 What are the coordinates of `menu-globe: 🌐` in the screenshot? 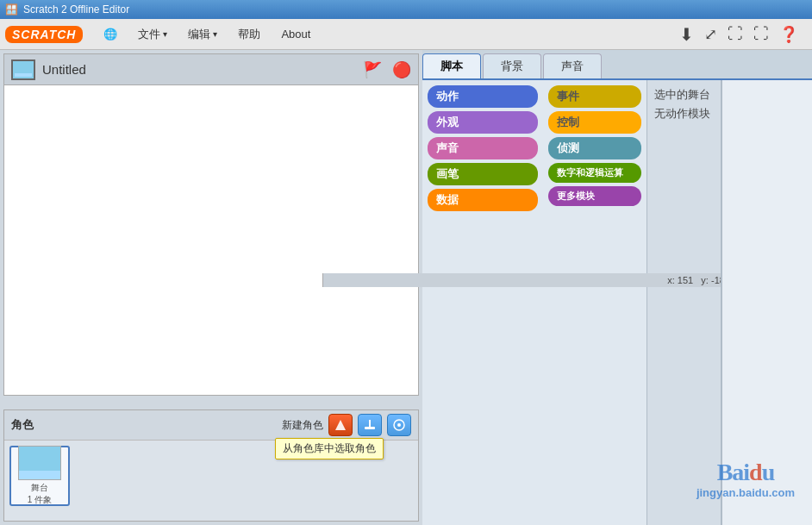 It's located at (110, 34).